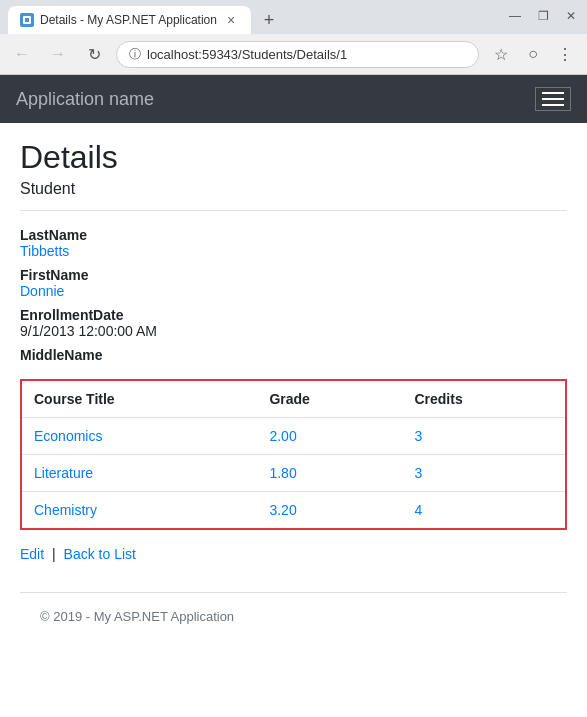 This screenshot has height=717, width=587. Describe the element at coordinates (484, 436) in the screenshot. I see `course-credits-0: 3` at that location.